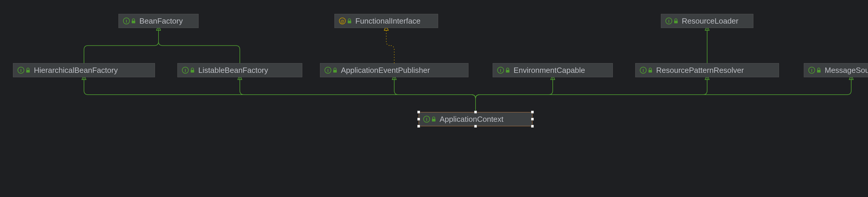  What do you see at coordinates (233, 70) in the screenshot?
I see `node-label: ListableBeanFactory` at bounding box center [233, 70].